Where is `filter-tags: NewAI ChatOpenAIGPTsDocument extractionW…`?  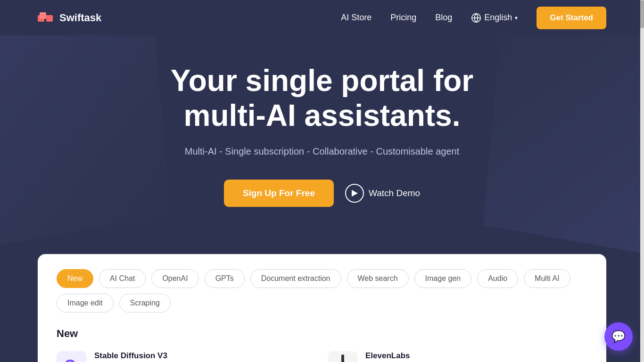
filter-tags: NewAI ChatOpenAIGPTsDocument extractionW… is located at coordinates (322, 291).